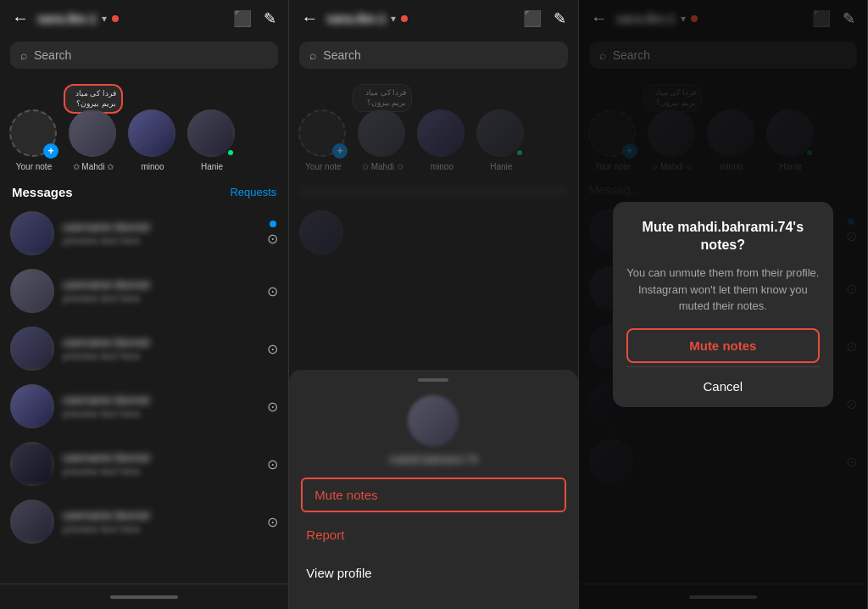  What do you see at coordinates (723, 366) in the screenshot?
I see `dialog-divider` at bounding box center [723, 366].